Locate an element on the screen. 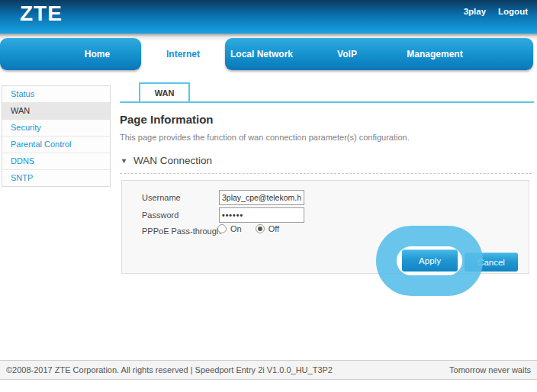  sidebar-item-status: Status is located at coordinates (56, 95).